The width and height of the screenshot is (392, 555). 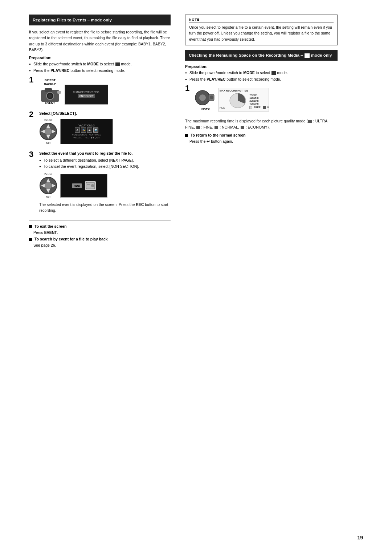 What do you see at coordinates (48, 131) in the screenshot?
I see `step2-nav-group: Select Set` at bounding box center [48, 131].